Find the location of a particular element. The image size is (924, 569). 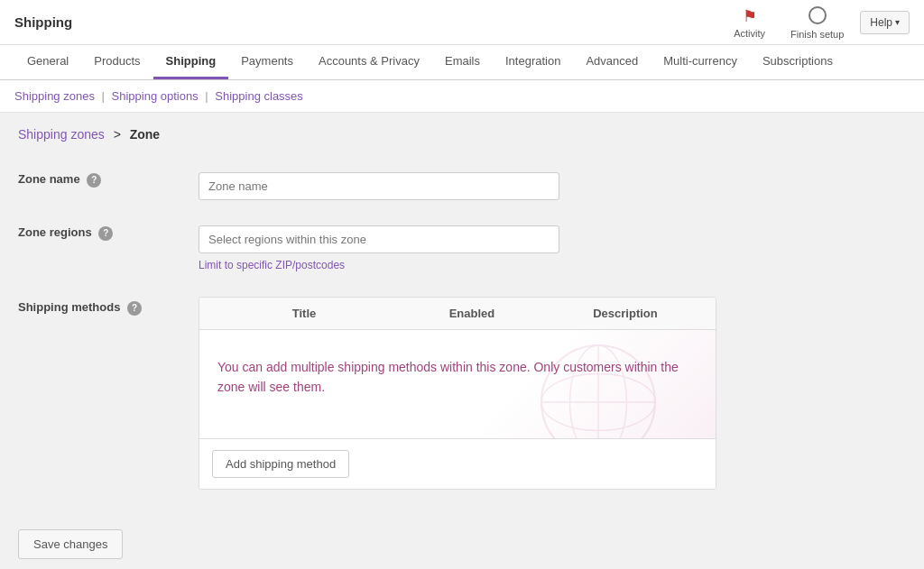

breadcrumb-link: Shipping zones is located at coordinates (61, 134).